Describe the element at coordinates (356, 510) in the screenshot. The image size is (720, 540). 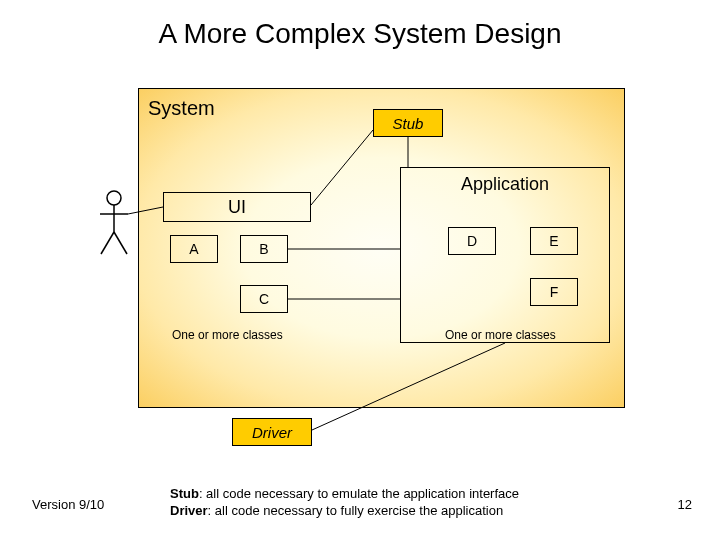
I see `driver-def: : all code necessary to fully exercise t…` at that location.